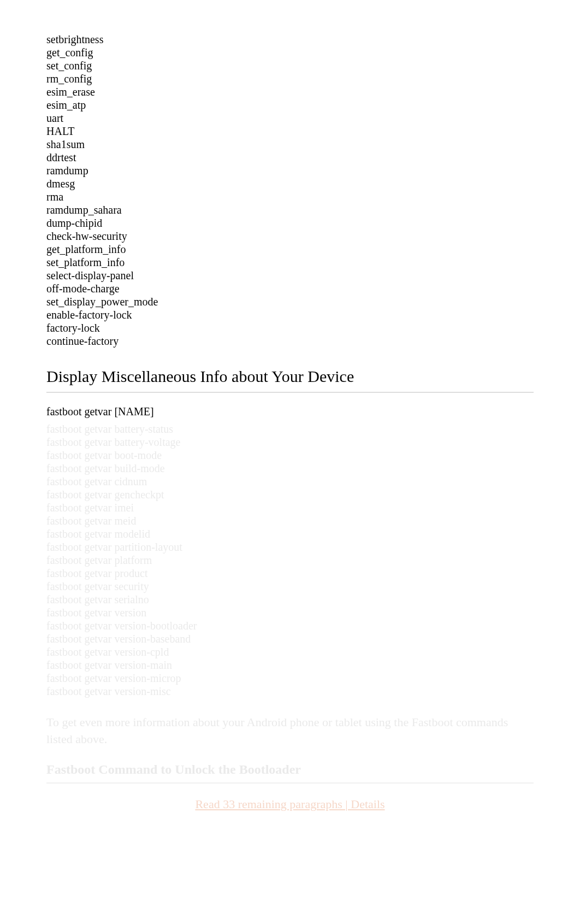  Describe the element at coordinates (290, 275) in the screenshot. I see `command-item: select-display-panel` at that location.